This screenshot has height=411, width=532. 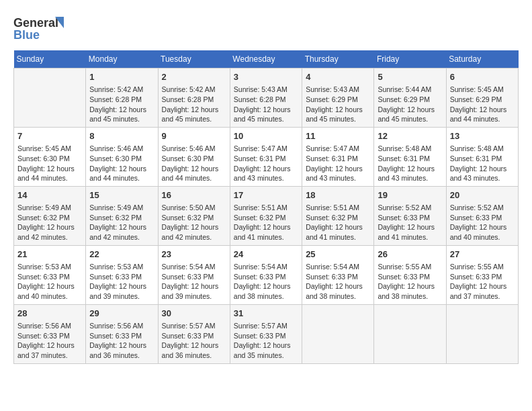 I want to click on day-number: 5, so click(x=410, y=77).